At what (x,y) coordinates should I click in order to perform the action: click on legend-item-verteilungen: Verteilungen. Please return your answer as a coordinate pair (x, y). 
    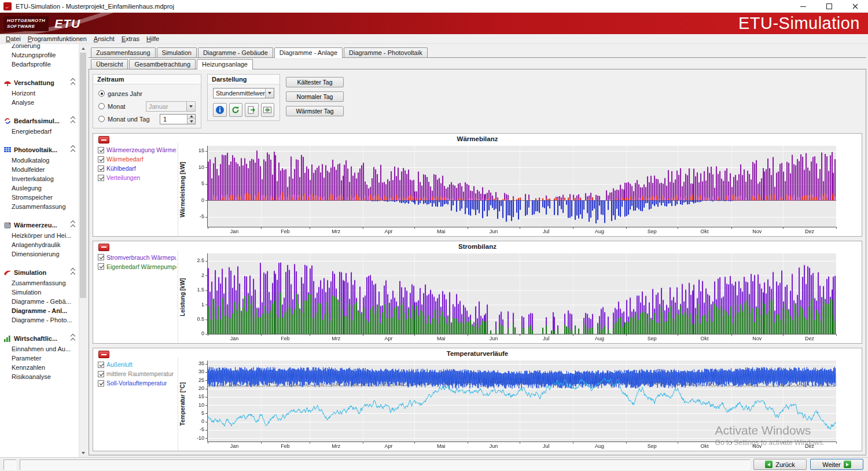
    Looking at the image, I should click on (137, 178).